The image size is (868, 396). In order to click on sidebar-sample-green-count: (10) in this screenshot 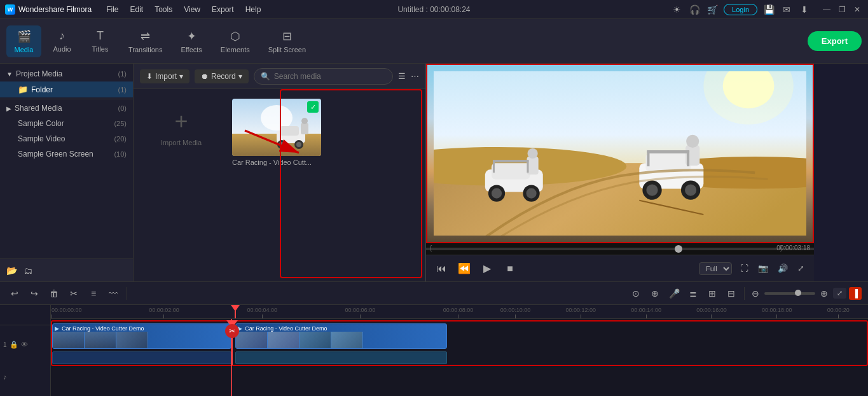, I will do `click(120, 154)`.